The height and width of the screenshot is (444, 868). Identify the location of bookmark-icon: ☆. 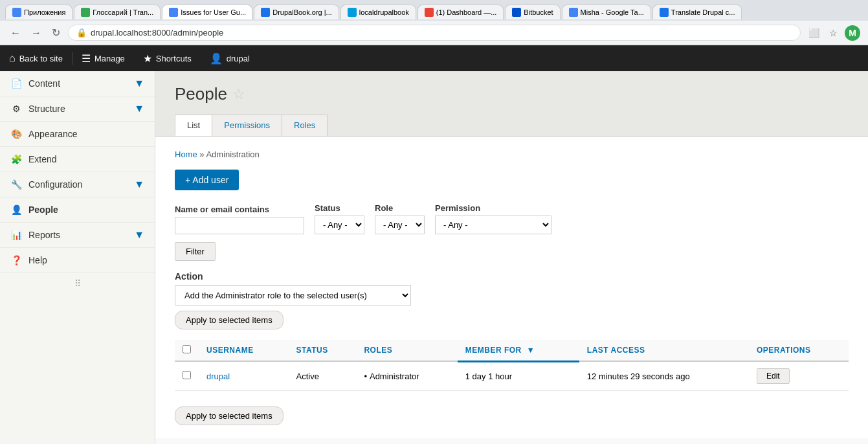
(833, 33).